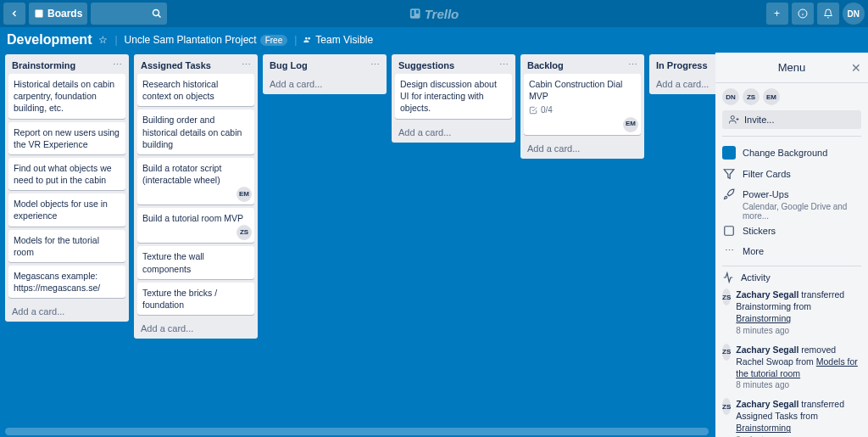 This screenshot has height=437, width=868. I want to click on topbar: Boards Trello + DN, so click(434, 14).